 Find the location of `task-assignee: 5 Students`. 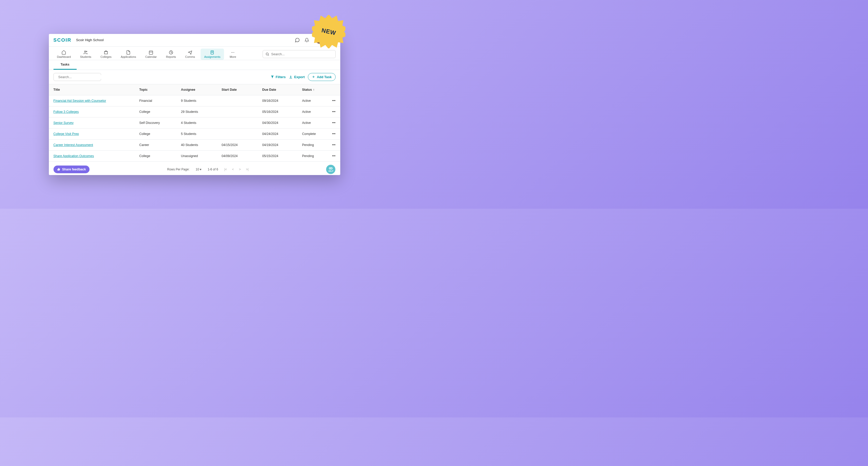

task-assignee: 5 Students is located at coordinates (199, 134).